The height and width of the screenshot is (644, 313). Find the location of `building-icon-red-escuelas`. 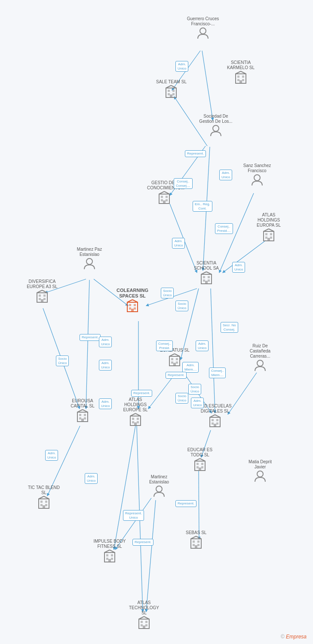

building-icon-red-escuelas is located at coordinates (215, 422).